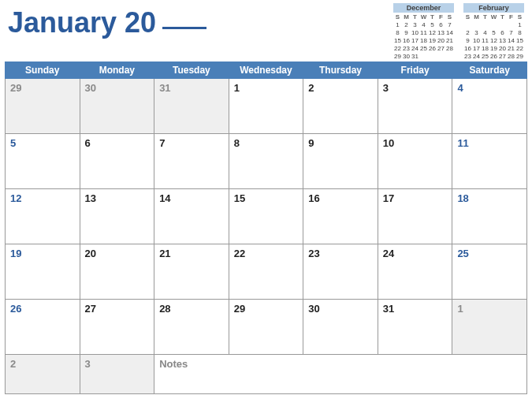 This screenshot has height=410, width=532. I want to click on day-cell: 11, so click(490, 162).